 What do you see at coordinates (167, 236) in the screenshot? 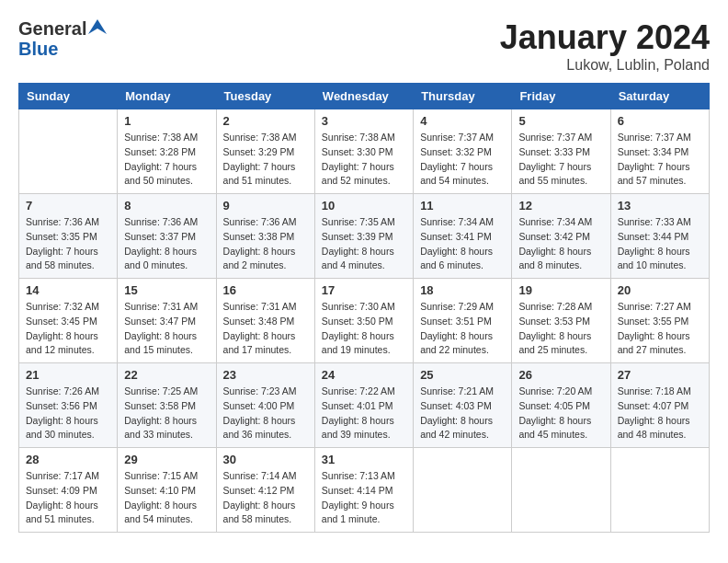
I see `calendar-cell: 8Sunrise: 7:36 AMSunset: 3:37 PMDaylight…` at bounding box center [167, 236].